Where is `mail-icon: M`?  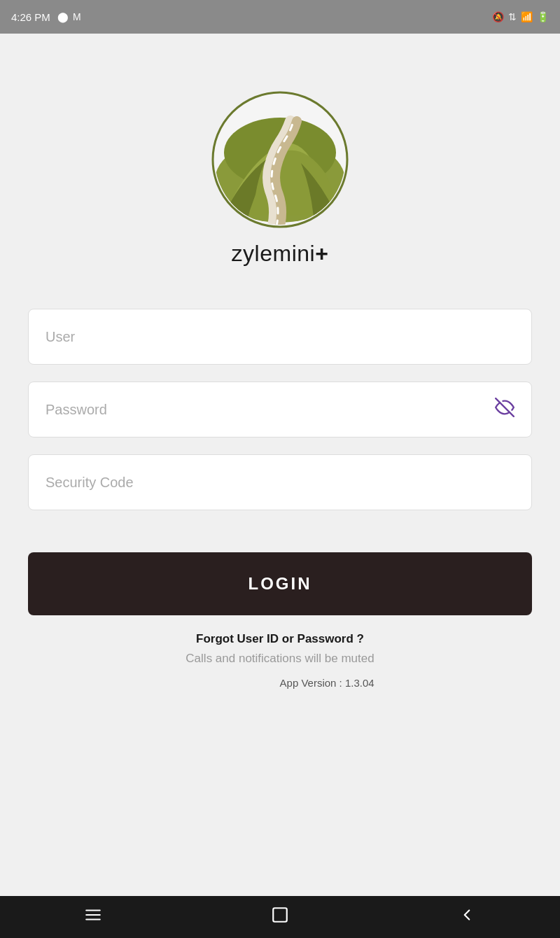 mail-icon: M is located at coordinates (77, 17).